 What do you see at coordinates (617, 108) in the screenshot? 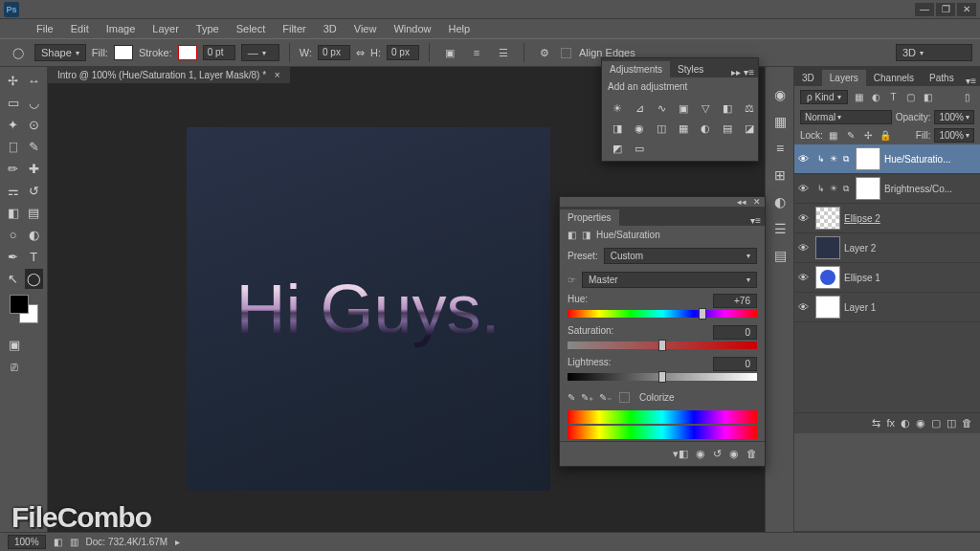
I see `brightness-icon: ☀` at bounding box center [617, 108].